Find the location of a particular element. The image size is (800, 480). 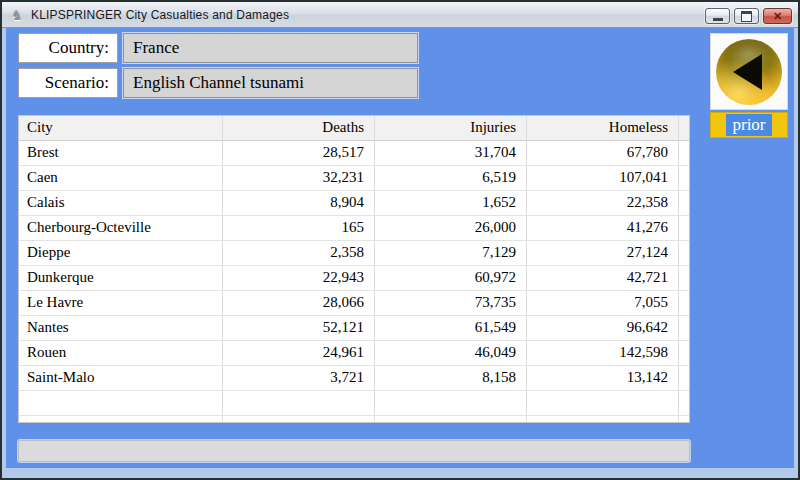

gold-orb is located at coordinates (749, 72).